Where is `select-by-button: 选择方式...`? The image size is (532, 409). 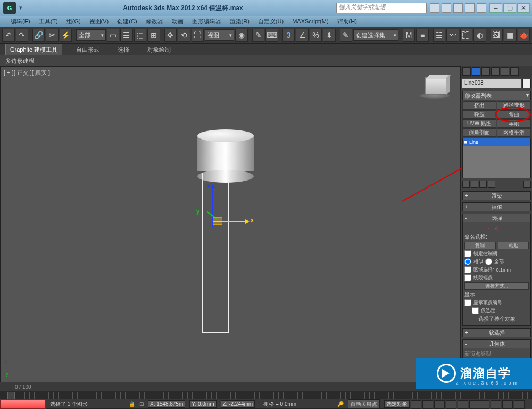 select-by-button: 选择方式... is located at coordinates (497, 286).